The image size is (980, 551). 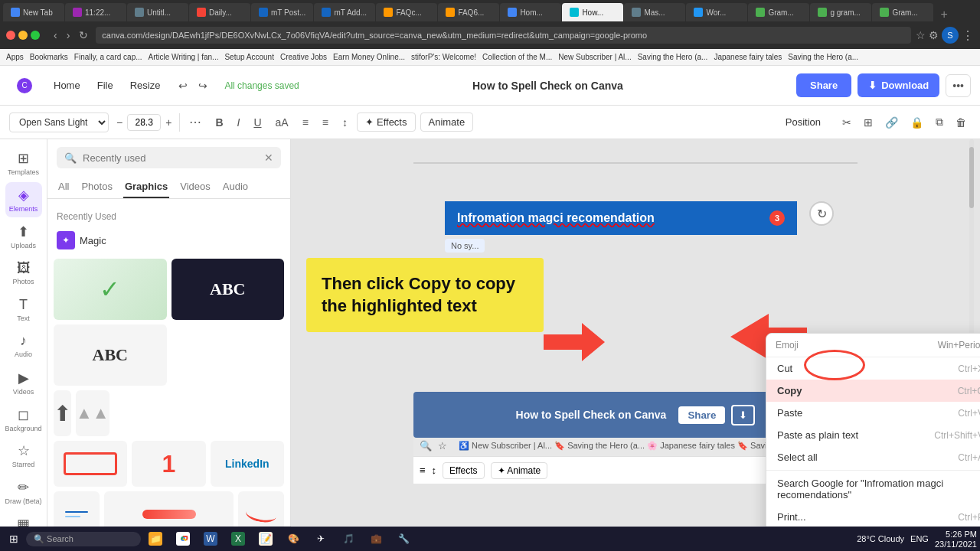 I want to click on bookmark-collection: Collection of the M..., so click(x=518, y=57).